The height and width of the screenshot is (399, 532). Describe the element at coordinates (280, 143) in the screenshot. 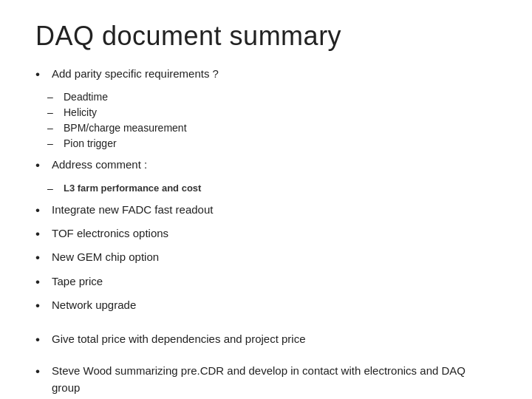

I see `sub-pion-text: Pion trigger` at that location.